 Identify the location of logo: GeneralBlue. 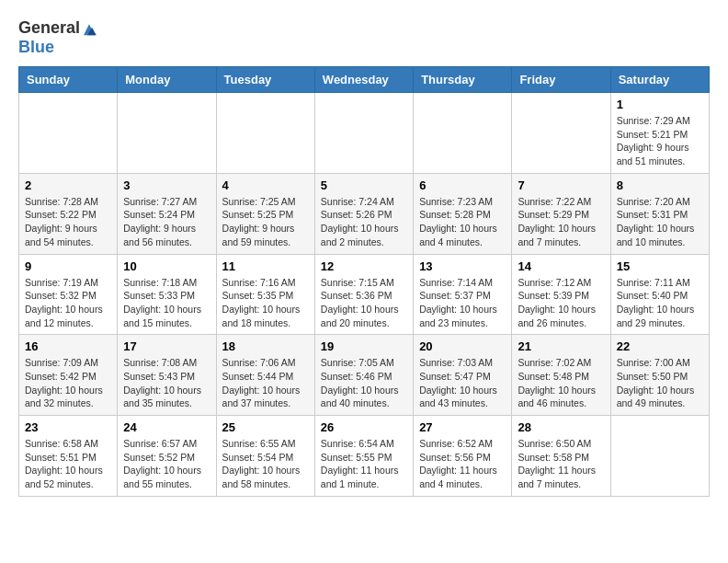
(59, 38).